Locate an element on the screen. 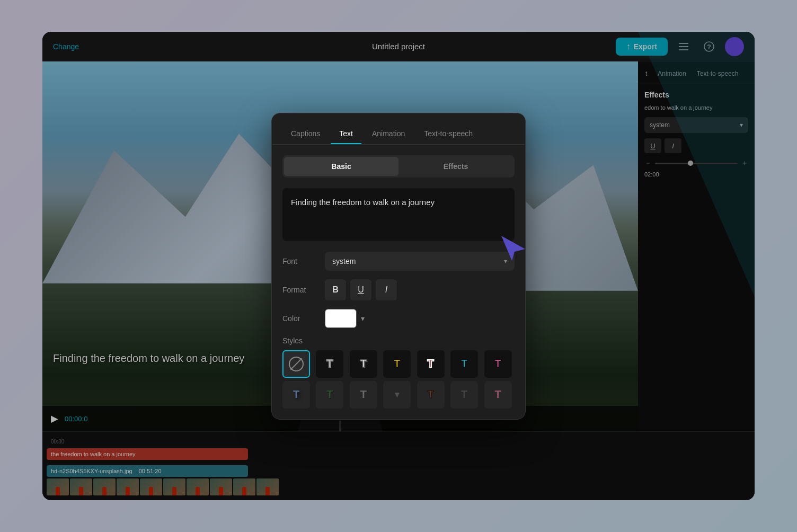 This screenshot has width=797, height=532. style-dark2: T is located at coordinates (464, 395).